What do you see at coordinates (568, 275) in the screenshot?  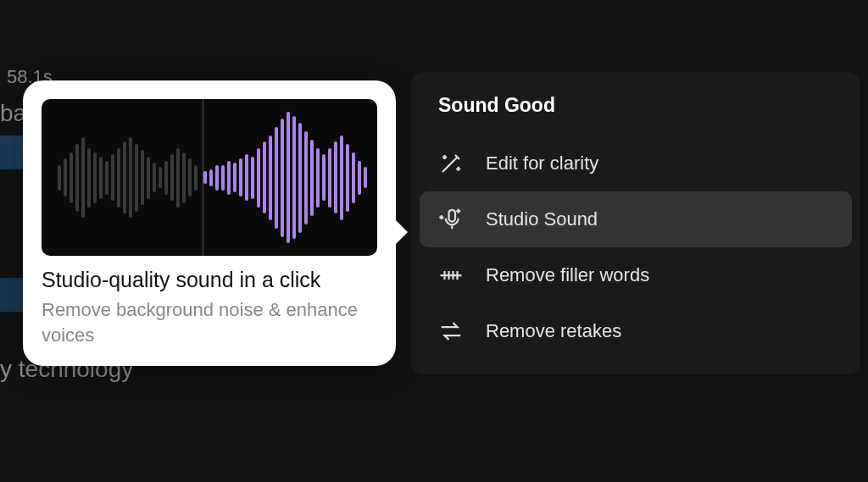 I see `menu-item-label: Remove filler words` at bounding box center [568, 275].